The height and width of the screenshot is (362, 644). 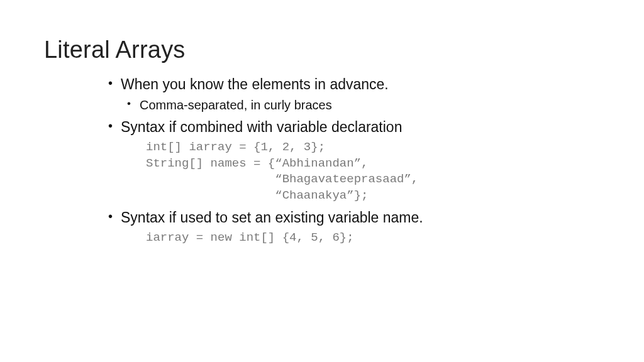 What do you see at coordinates (373, 172) in the screenshot?
I see `code-block: int[] iarray = {1, 2, 3}; String[] names…` at bounding box center [373, 172].